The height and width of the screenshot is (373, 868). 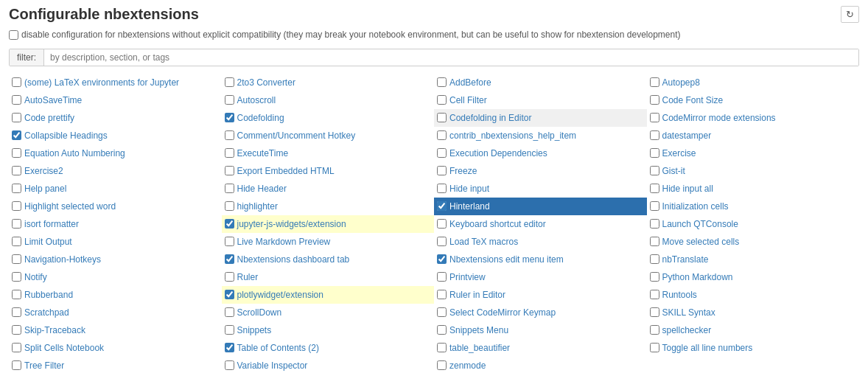 I want to click on extension-link: Move selected cells, so click(x=701, y=242).